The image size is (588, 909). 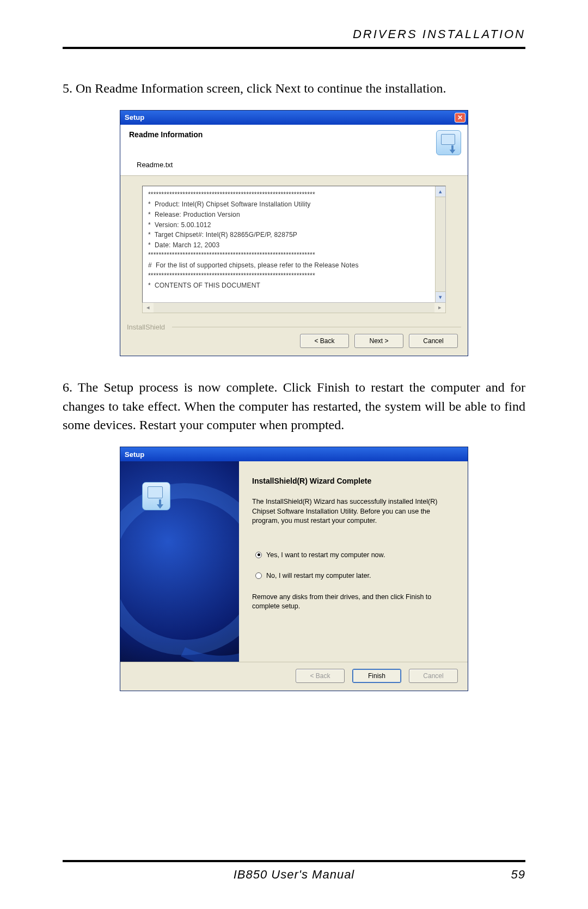 I want to click on readme-line: * CONTENTS OF THIS DOCUMENT, so click(x=289, y=285).